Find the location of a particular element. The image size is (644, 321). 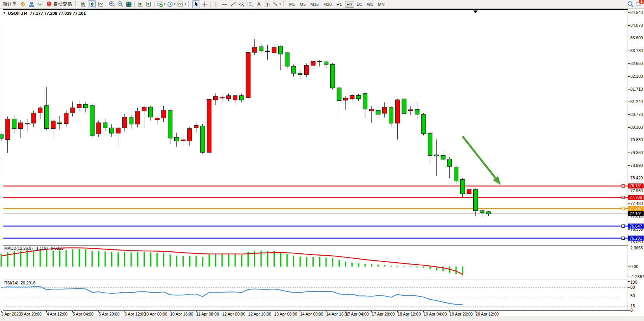

new-order-button: 新订单 is located at coordinates (10, 4).